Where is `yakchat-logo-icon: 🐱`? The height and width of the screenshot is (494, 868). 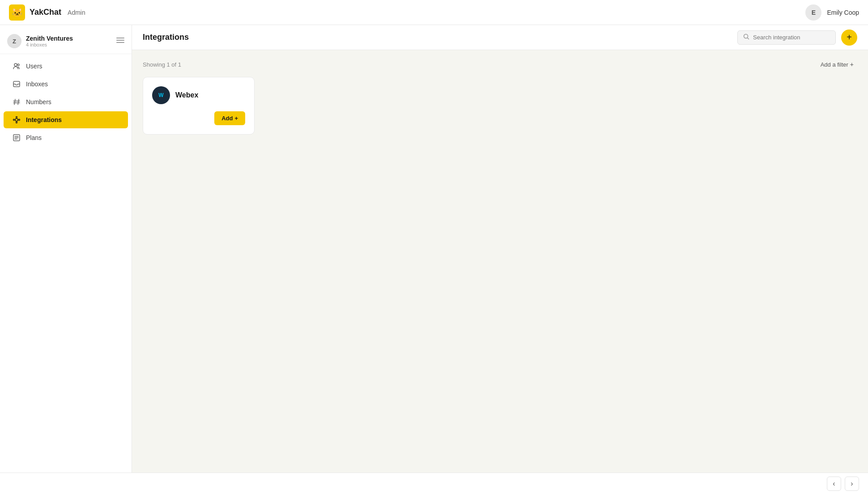
yakchat-logo-icon: 🐱 is located at coordinates (17, 13).